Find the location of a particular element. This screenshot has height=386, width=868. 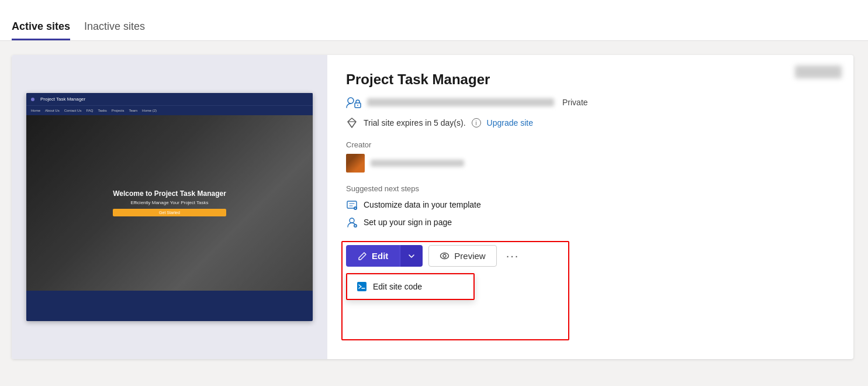

thumb-hero-title: Welcome to Project Task Manager is located at coordinates (170, 194).